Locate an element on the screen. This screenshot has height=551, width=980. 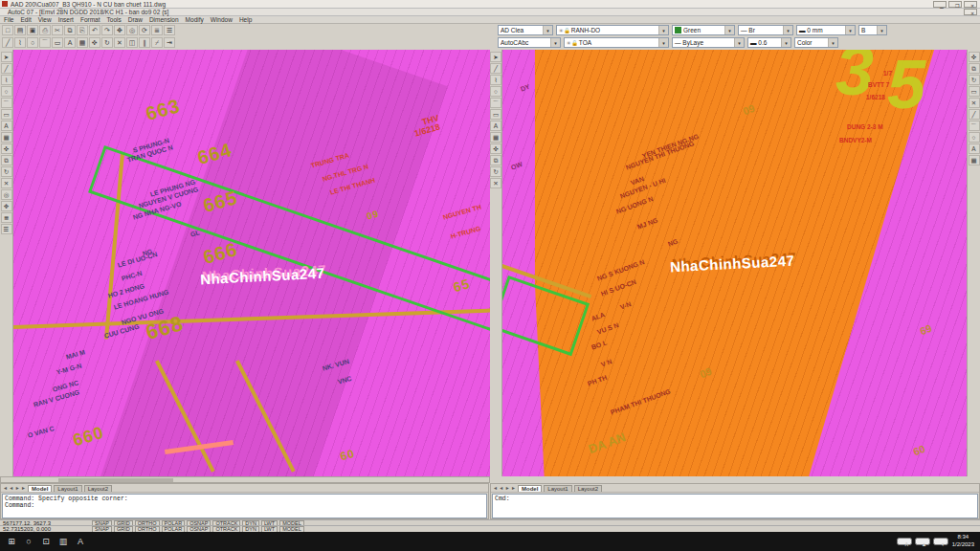
restore-button-icon: ❐ is located at coordinates (955, 4).